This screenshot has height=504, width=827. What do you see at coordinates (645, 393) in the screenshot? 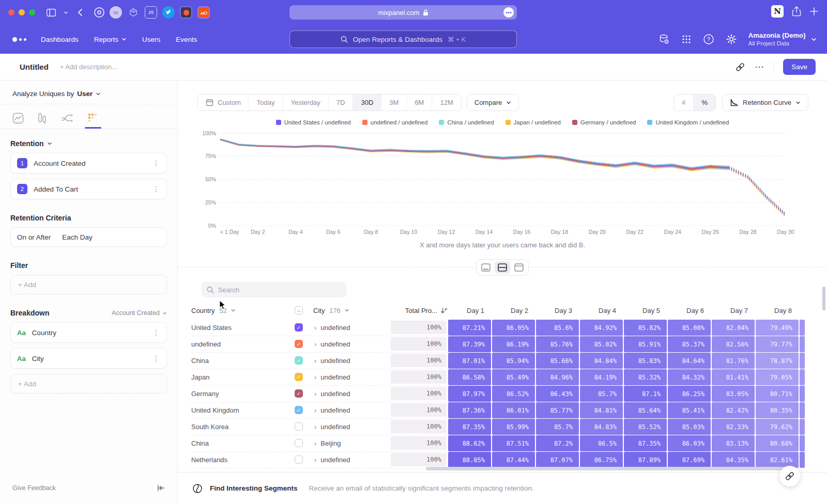
I see `cell-day-5: 87.1%` at bounding box center [645, 393].